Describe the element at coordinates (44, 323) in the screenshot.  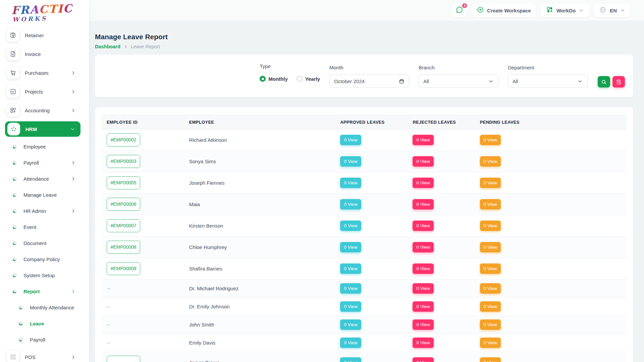
I see `sidebar-item-leave: Leave` at that location.